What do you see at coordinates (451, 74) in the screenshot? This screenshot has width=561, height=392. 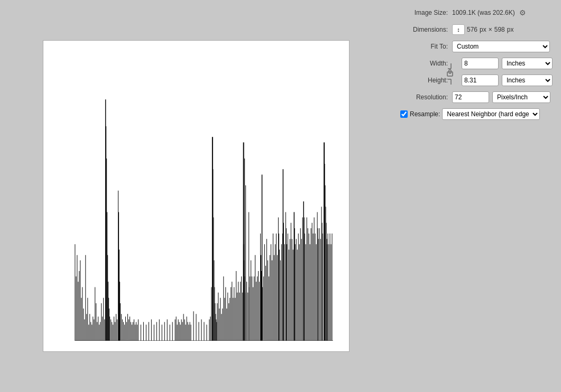 I see `lock-icon` at bounding box center [451, 74].